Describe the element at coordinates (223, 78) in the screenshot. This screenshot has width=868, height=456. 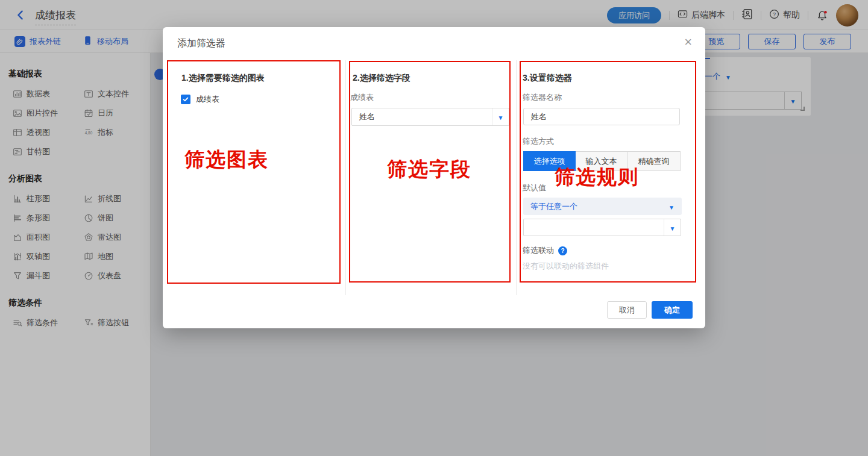
I see `step1-heading: 1.选择需要筛选的图表` at that location.